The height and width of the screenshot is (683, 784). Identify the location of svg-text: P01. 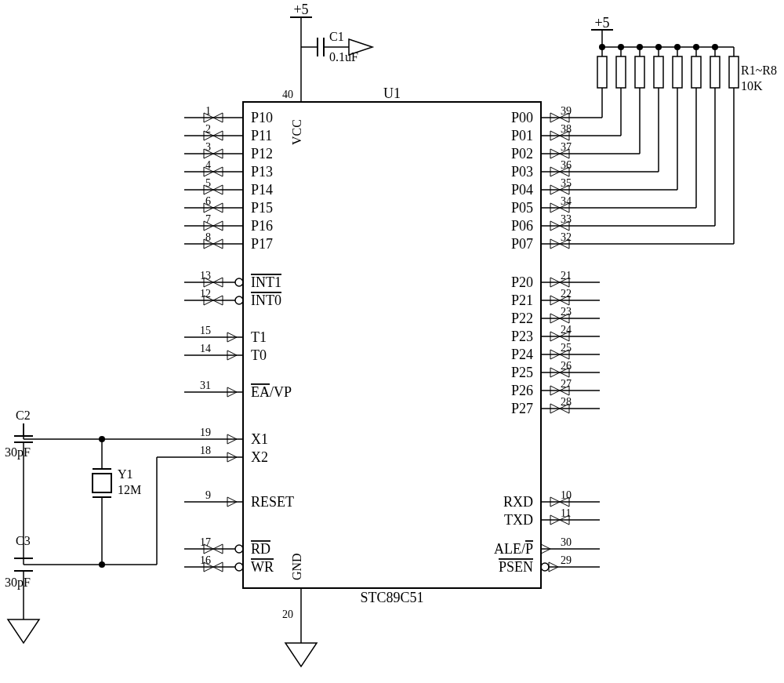
(522, 136).